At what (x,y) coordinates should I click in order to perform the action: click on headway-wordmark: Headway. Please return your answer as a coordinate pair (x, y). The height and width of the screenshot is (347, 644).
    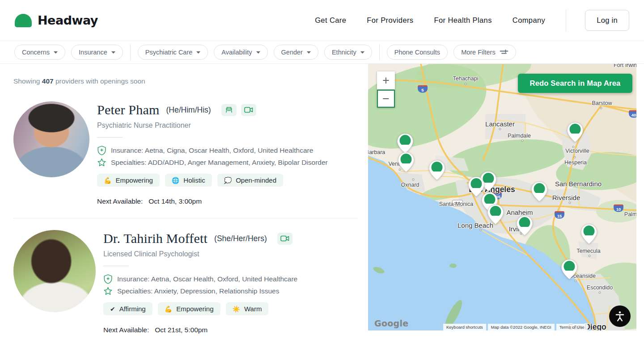
    Looking at the image, I should click on (68, 21).